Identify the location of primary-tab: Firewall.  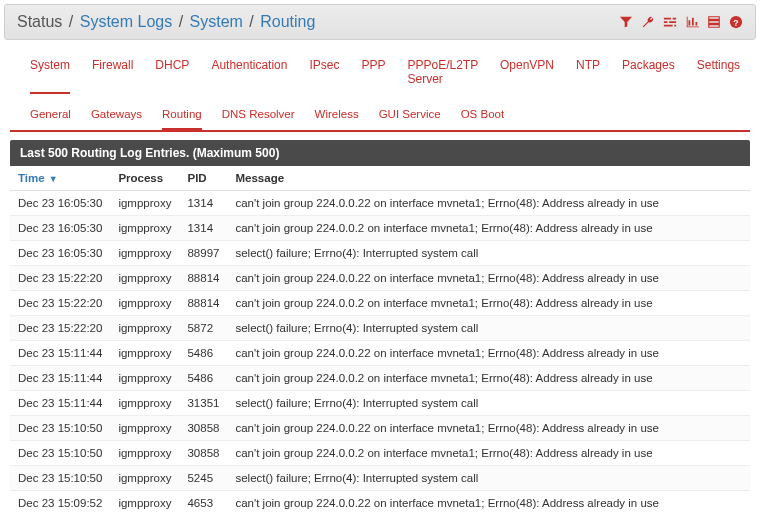
(112, 76).